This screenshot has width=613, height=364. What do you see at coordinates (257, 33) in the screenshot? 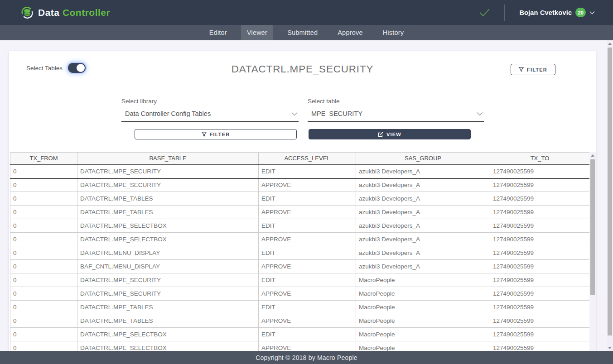
I see `tab-viewer: Viewer` at bounding box center [257, 33].